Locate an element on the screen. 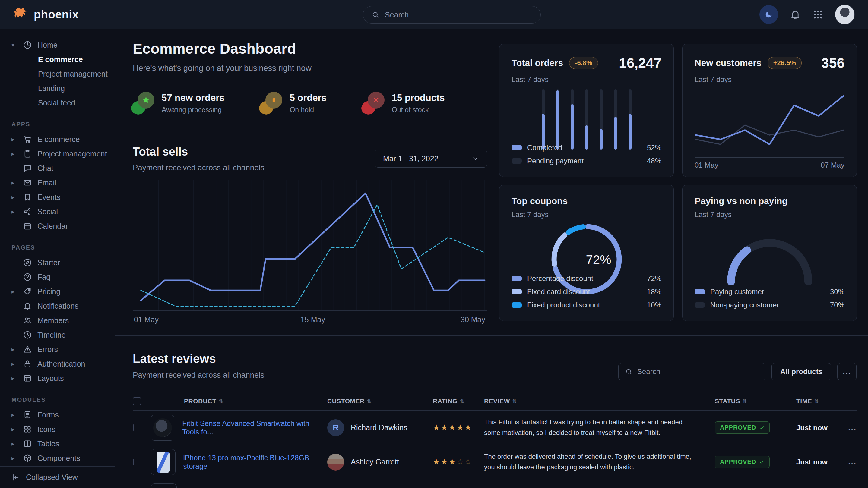 This screenshot has width=868, height=488. collapsed-view-label: Collapsed View is located at coordinates (52, 477).